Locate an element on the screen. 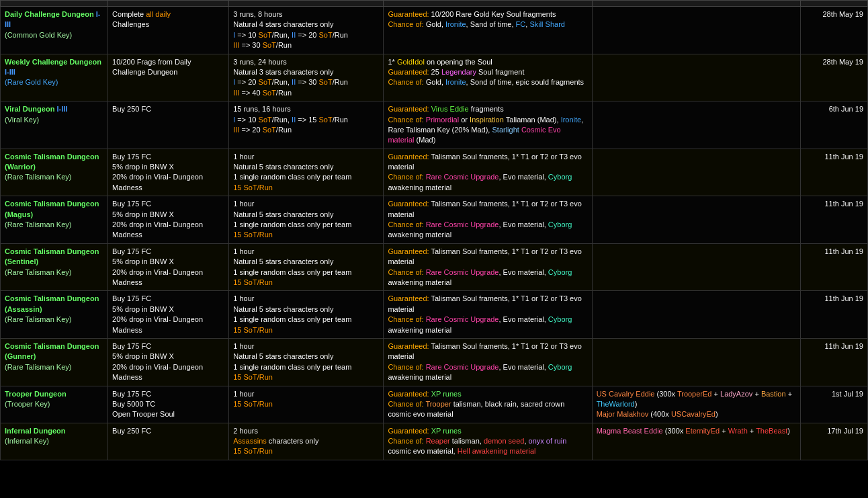 This screenshot has height=498, width=868. level-cell: 1 hour 15 SoT/Run is located at coordinates (306, 405).